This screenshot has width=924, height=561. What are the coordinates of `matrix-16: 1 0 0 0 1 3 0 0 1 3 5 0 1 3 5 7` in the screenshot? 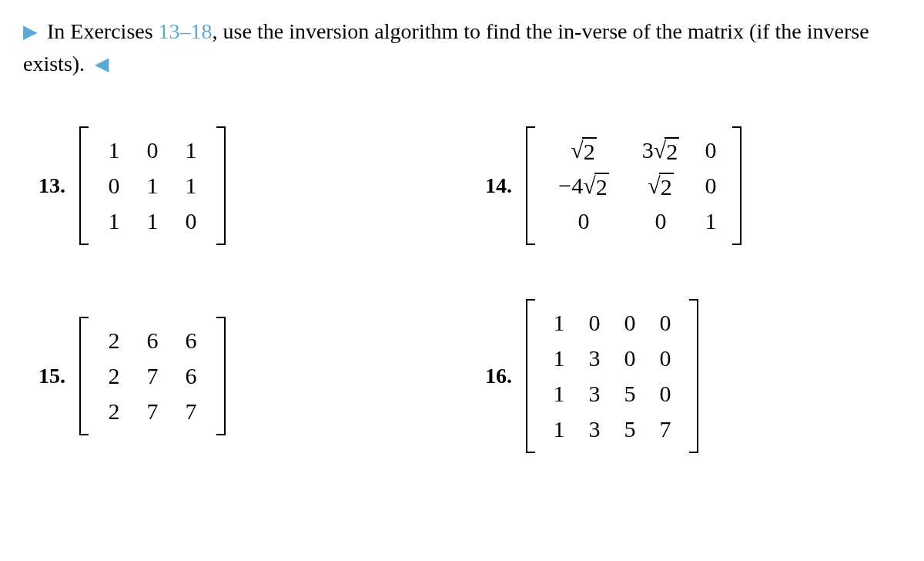 It's located at (612, 376).